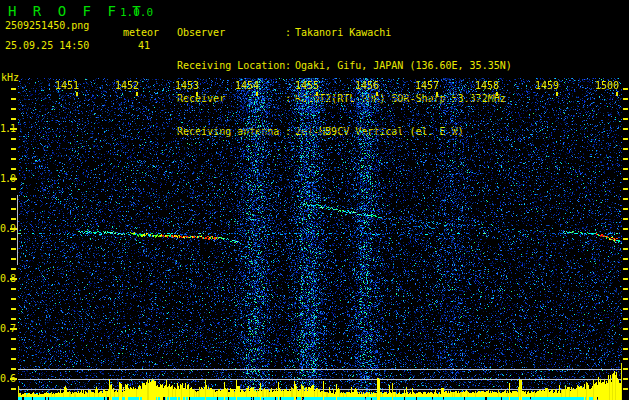 The height and width of the screenshot is (400, 629). What do you see at coordinates (344, 32) in the screenshot?
I see `info-row-observer: Observer:Takanori Kawachi` at bounding box center [344, 32].